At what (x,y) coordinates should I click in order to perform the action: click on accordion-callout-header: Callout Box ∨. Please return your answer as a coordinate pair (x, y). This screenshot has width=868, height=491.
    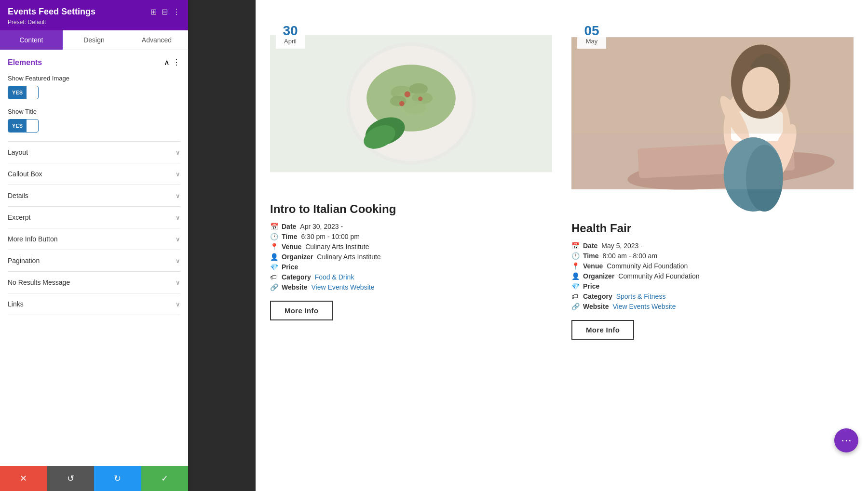
    Looking at the image, I should click on (94, 174).